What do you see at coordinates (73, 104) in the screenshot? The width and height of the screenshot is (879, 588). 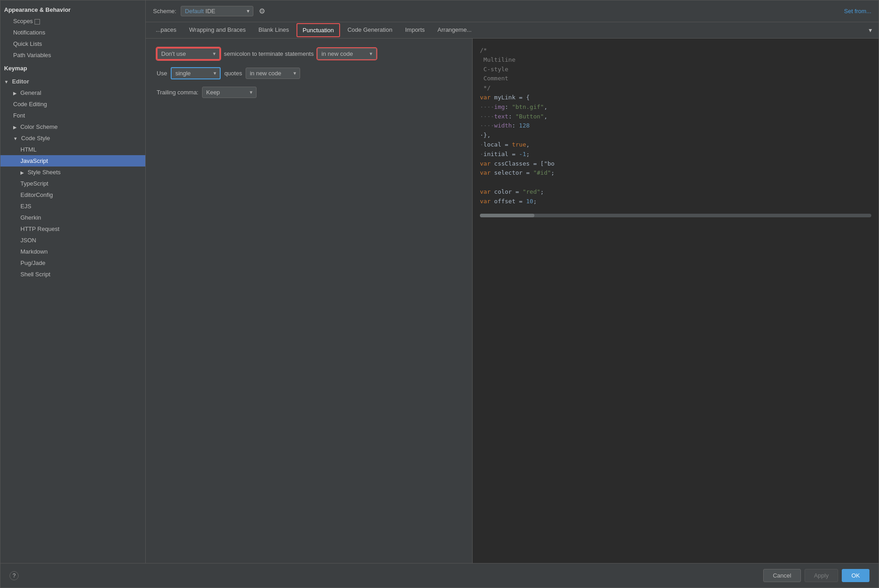 I see `sidebar-item-code-editing: Code Editing` at bounding box center [73, 104].